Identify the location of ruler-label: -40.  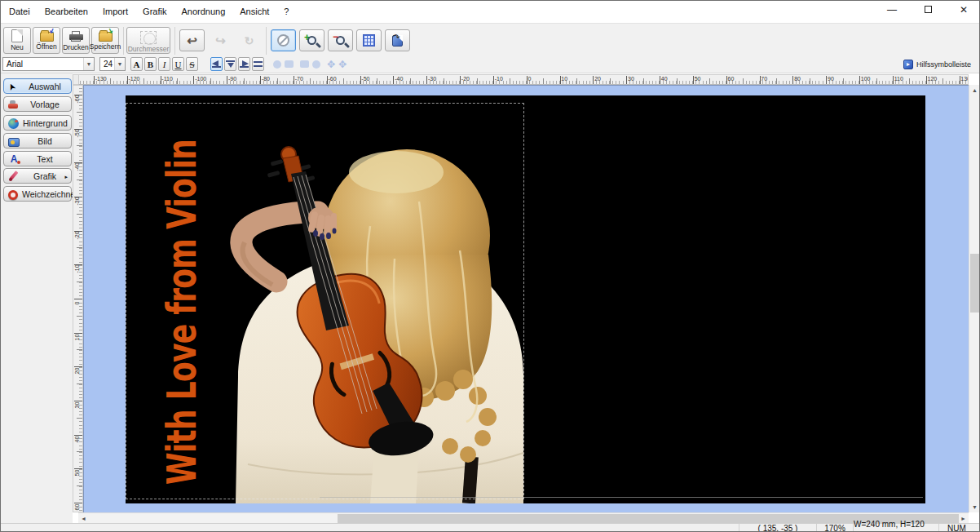
(77, 167).